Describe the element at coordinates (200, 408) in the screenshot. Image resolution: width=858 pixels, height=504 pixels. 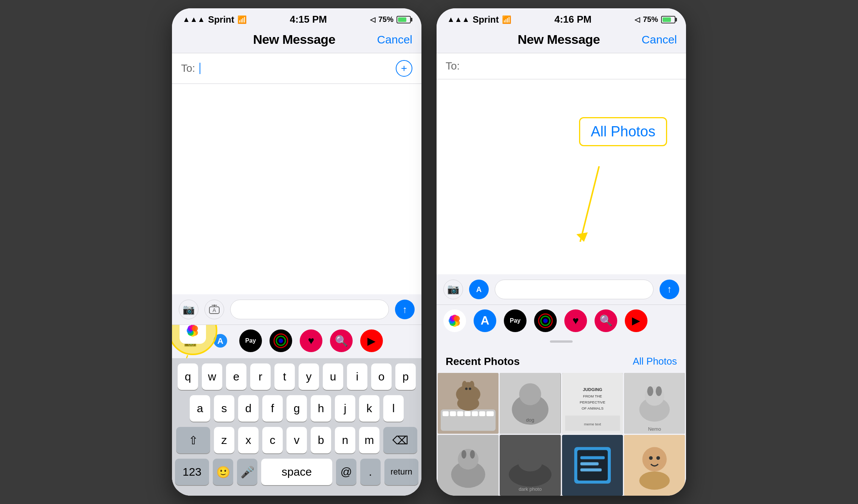
I see `key-a: a` at that location.